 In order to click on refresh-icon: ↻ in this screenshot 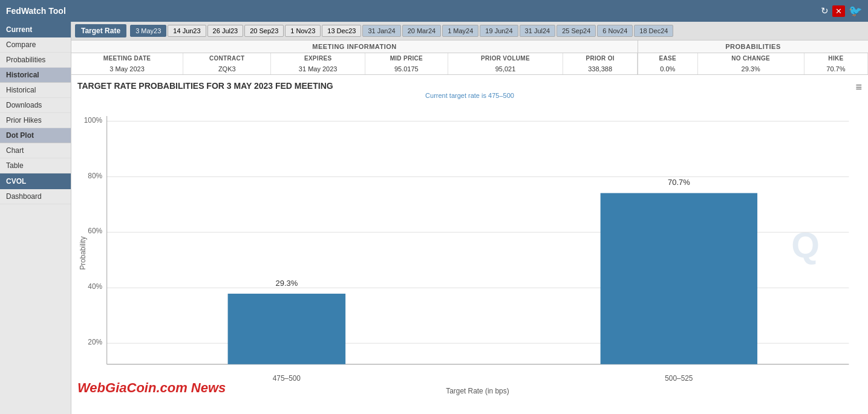, I will do `click(825, 11)`.